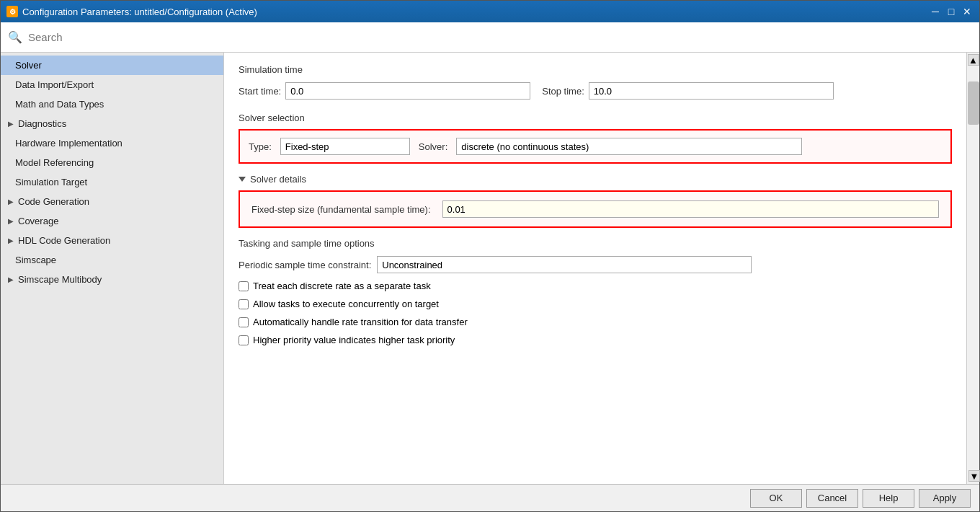  What do you see at coordinates (974, 476) in the screenshot?
I see `scroll-down: ▼` at bounding box center [974, 476].